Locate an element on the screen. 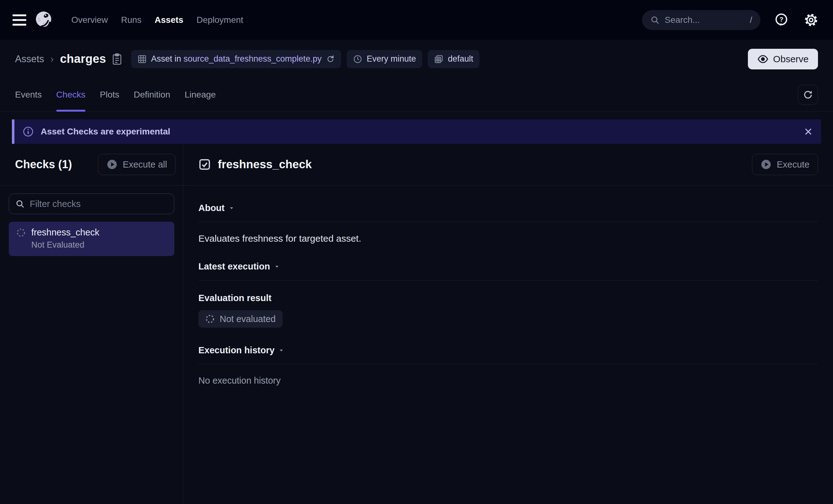 The image size is (833, 504). clipboard-icon is located at coordinates (117, 59).